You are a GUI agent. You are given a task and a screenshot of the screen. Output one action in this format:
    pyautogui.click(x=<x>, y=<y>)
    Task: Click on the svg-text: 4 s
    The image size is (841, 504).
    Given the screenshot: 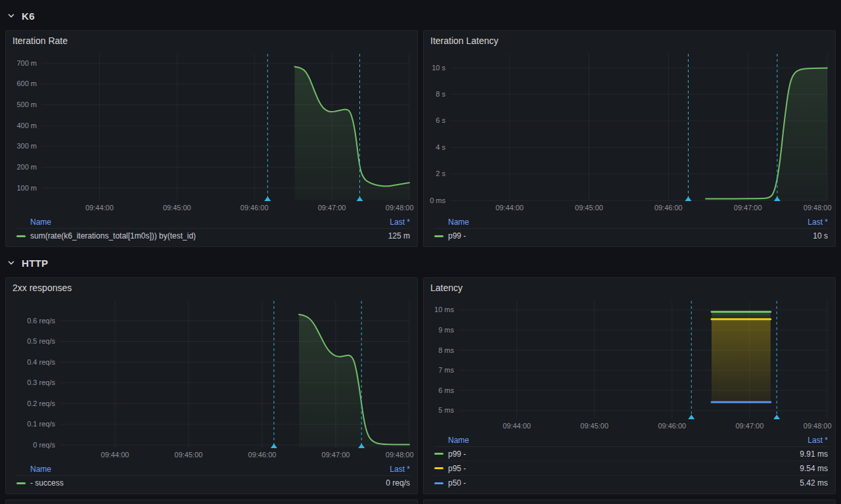 What is the action you would take?
    pyautogui.click(x=440, y=147)
    